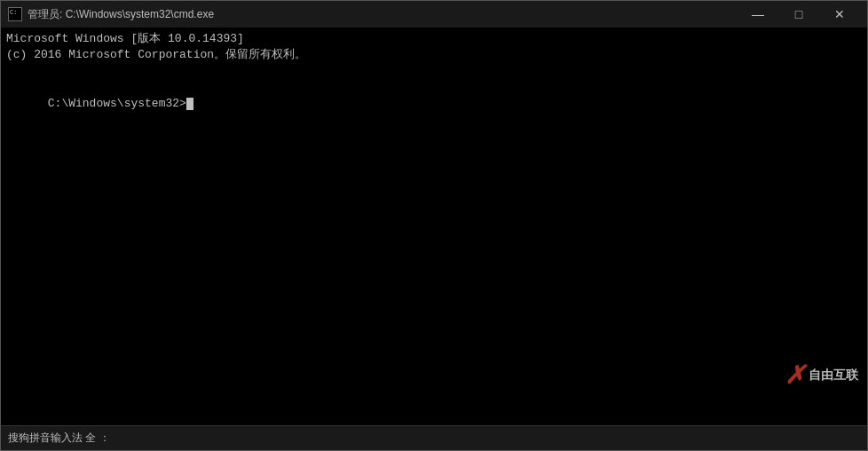 The image size is (868, 451). Describe the element at coordinates (383, 14) in the screenshot. I see `title-bar-text: 管理员: C:\Windows\system32\cmd.exe` at that location.